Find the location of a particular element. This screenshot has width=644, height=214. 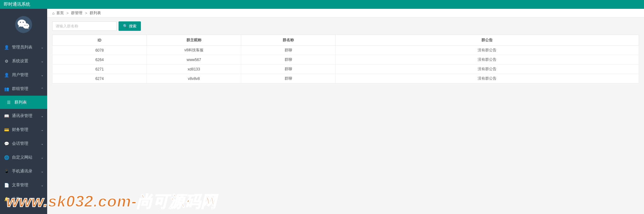

list-icon: ☰ is located at coordinates (9, 103).